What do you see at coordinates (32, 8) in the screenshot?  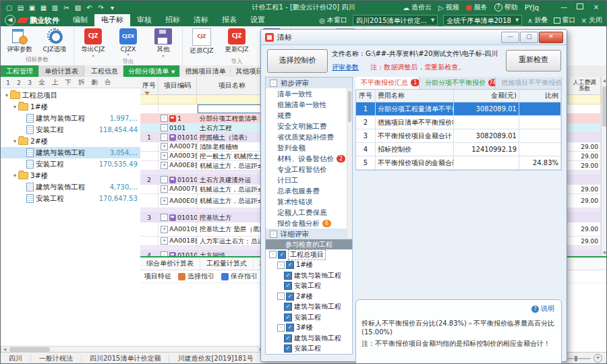 I see `save-icon: ▣` at bounding box center [32, 8].